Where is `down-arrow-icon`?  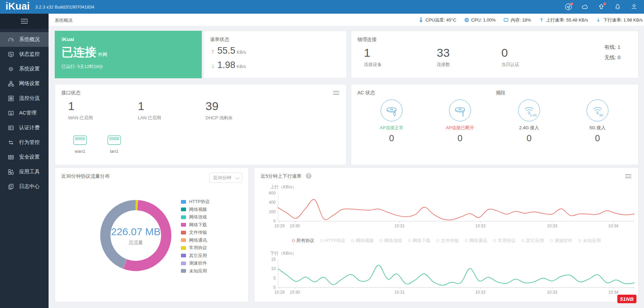 down-arrow-icon is located at coordinates (599, 20).